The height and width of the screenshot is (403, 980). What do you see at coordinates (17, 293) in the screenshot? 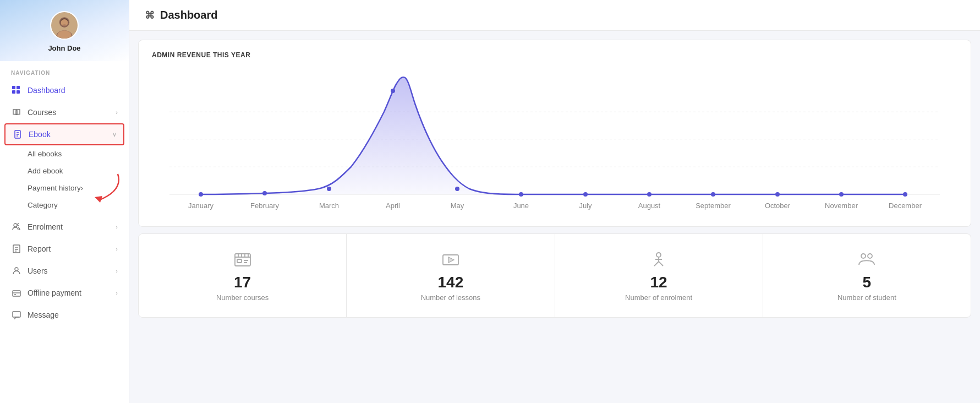
I see `payment-icon` at bounding box center [17, 293].